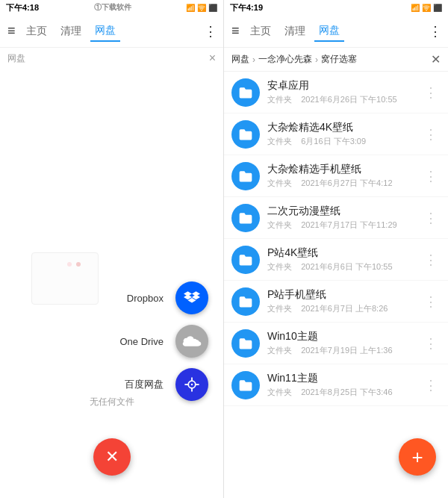 This screenshot has width=448, height=498. What do you see at coordinates (431, 385) in the screenshot?
I see `file-more-7: ⋮` at bounding box center [431, 385].